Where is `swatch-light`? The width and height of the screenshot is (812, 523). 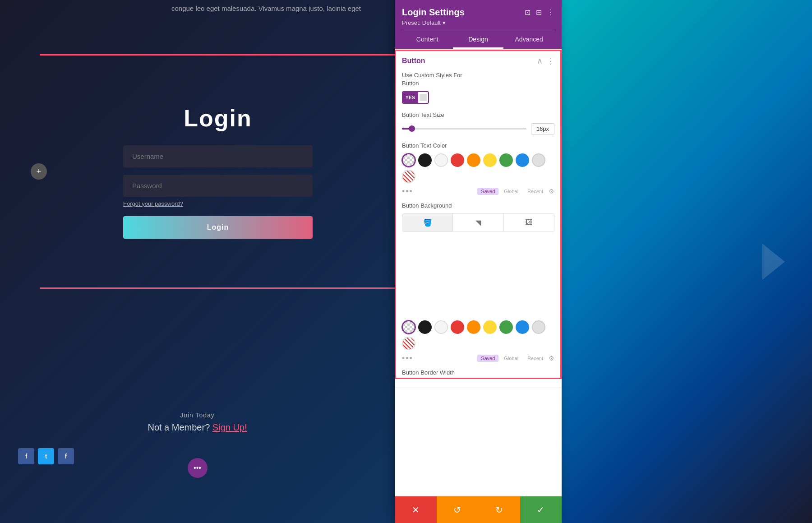
swatch-light is located at coordinates (539, 160).